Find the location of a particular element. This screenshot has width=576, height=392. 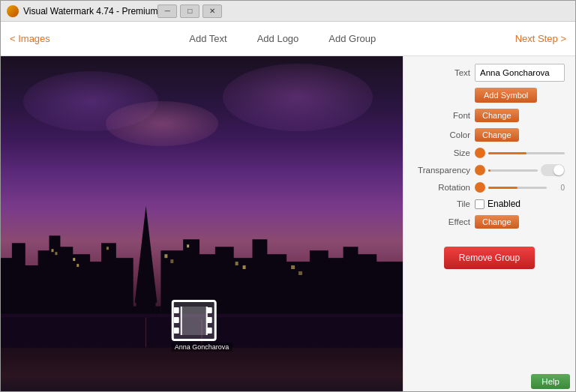

film-holes-right is located at coordinates (211, 321).